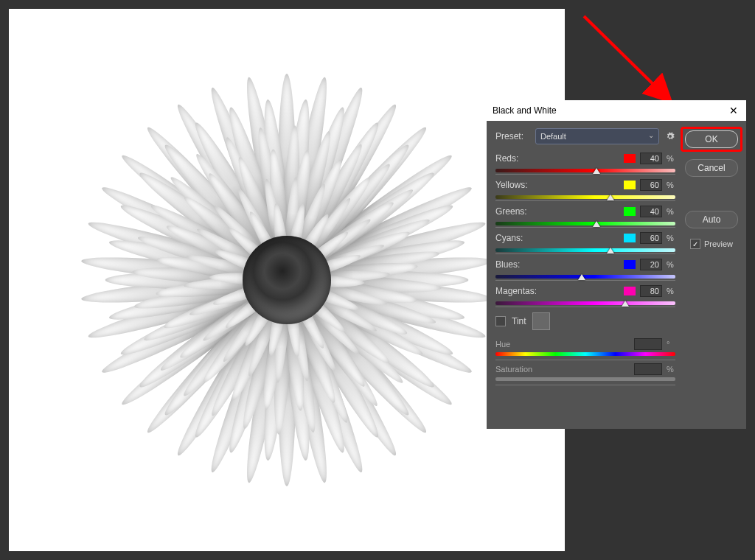  I want to click on preset-label: Preset:, so click(512, 136).